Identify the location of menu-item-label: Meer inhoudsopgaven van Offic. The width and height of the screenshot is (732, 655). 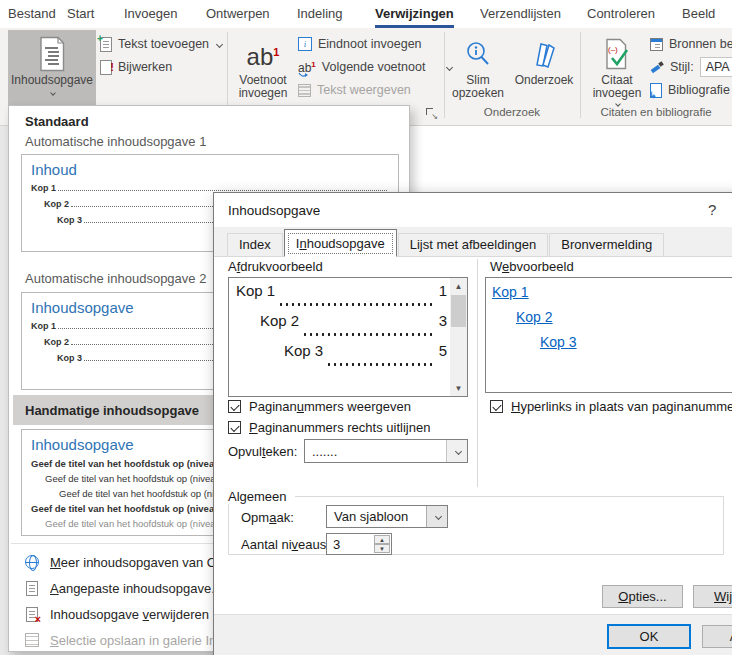
(142, 562).